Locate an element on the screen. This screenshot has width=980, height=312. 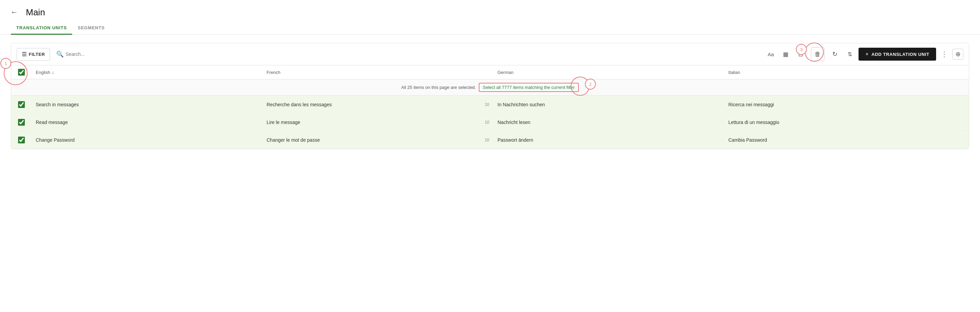
add-translation-unit-button: + ADD TRANSLATION UNIT is located at coordinates (897, 54).